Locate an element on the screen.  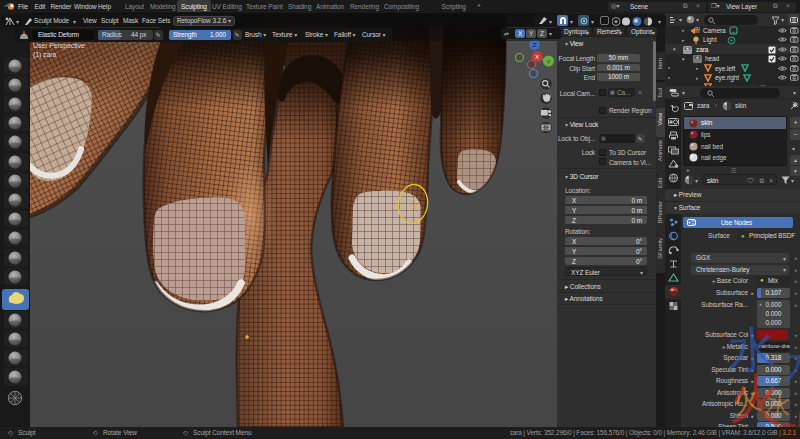
svg-text: User Perspective is located at coordinates (59, 46).